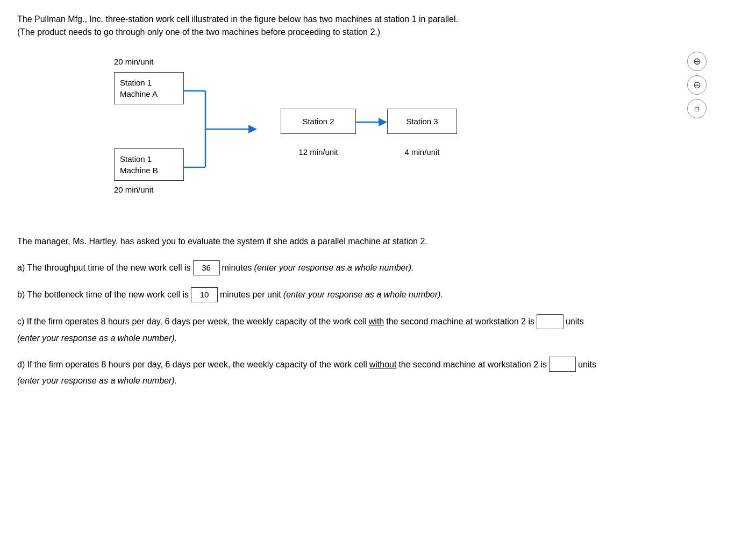 This screenshot has width=756, height=539. What do you see at coordinates (422, 122) in the screenshot?
I see `station3-box: Station 3` at bounding box center [422, 122].